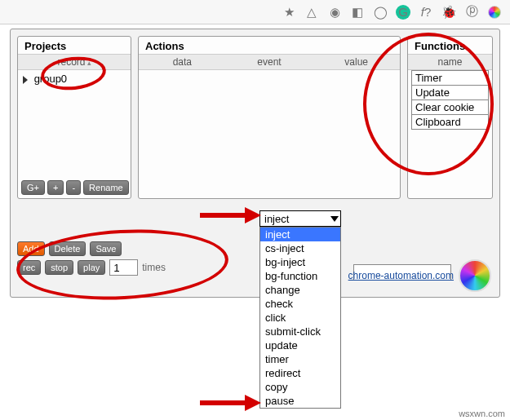 The width and height of the screenshot is (510, 420). What do you see at coordinates (300, 235) in the screenshot?
I see `event-option: inject` at bounding box center [300, 235].